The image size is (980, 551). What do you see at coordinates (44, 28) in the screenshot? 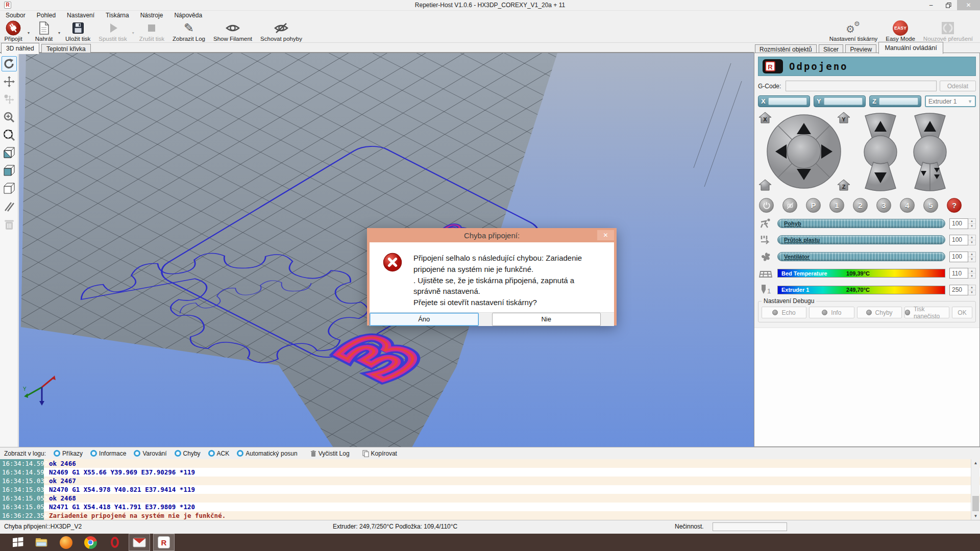
I see `document-icon` at bounding box center [44, 28].